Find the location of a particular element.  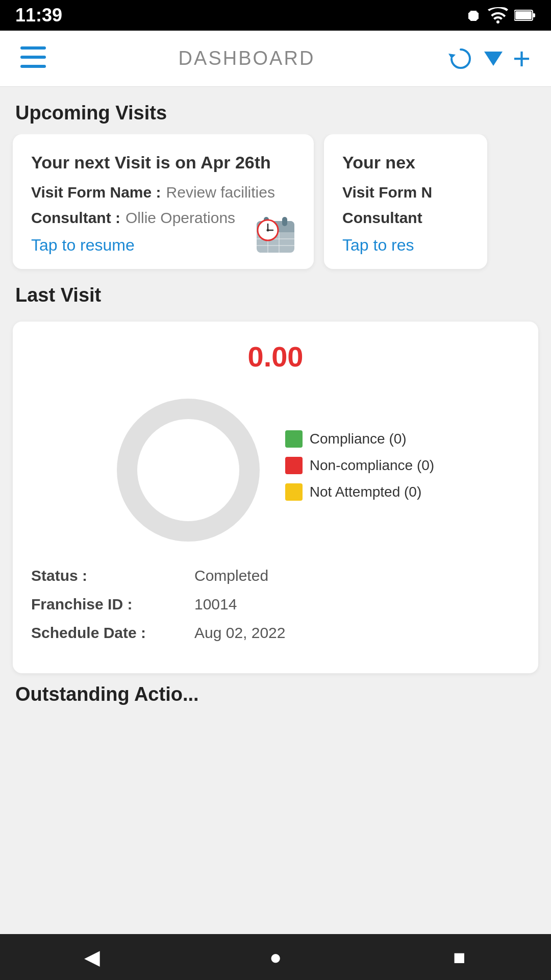

tap-to-resume-2: Tap to res is located at coordinates (406, 245).